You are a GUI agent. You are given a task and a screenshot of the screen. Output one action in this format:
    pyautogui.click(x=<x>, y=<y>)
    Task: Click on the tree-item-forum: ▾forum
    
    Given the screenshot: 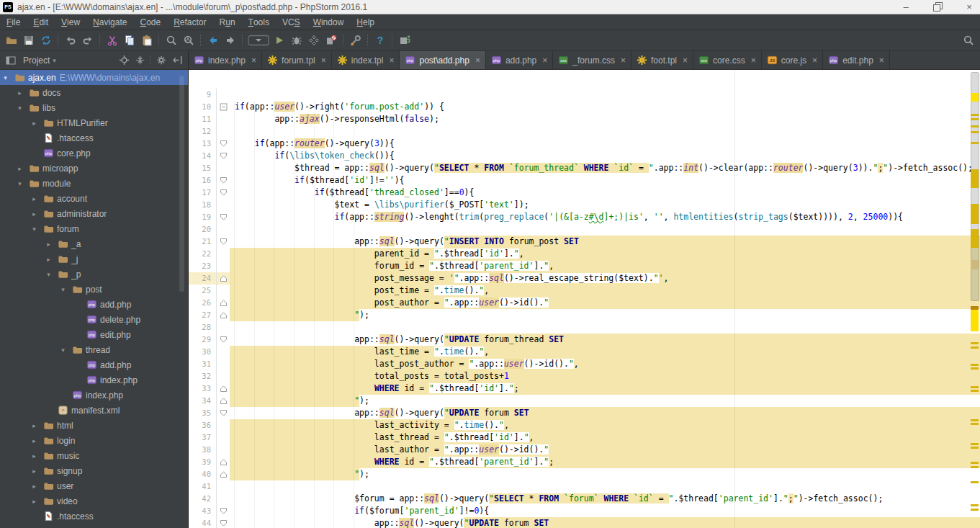 What is the action you would take?
    pyautogui.click(x=94, y=229)
    